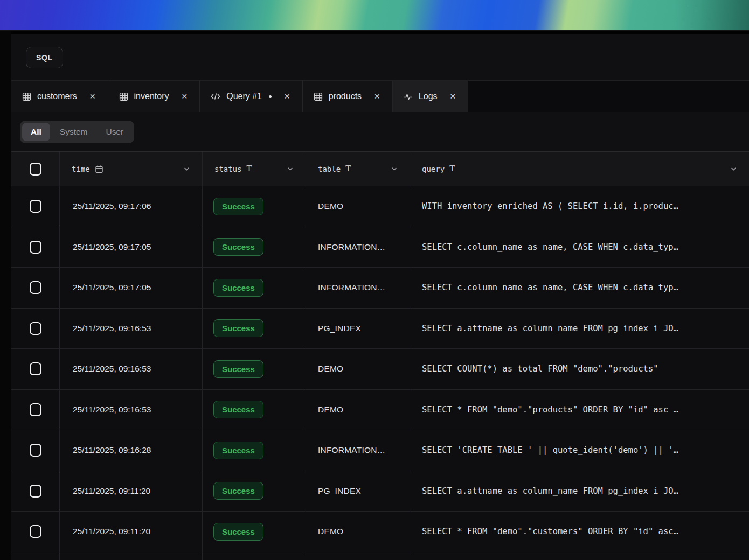 The height and width of the screenshot is (560, 749). I want to click on tab-inventory: inventory ✕, so click(154, 96).